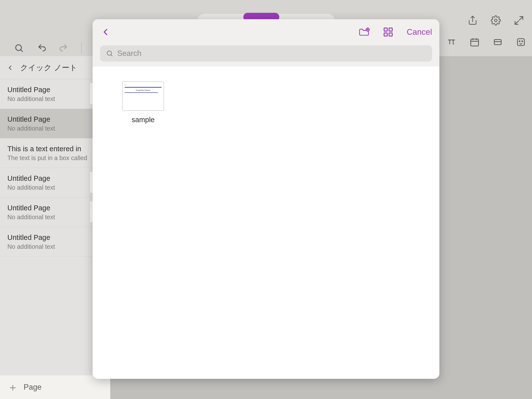  I want to click on file-item: —Projectile Motionsample, so click(143, 102).